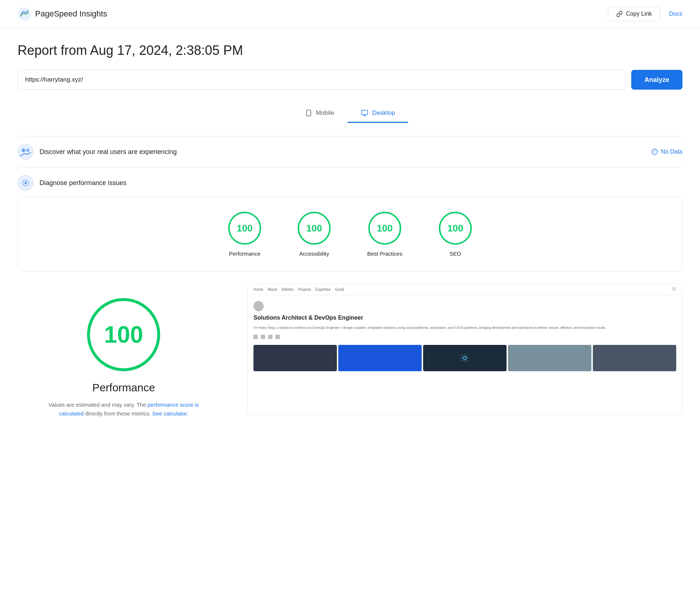  Describe the element at coordinates (655, 152) in the screenshot. I see `info-icon` at that location.